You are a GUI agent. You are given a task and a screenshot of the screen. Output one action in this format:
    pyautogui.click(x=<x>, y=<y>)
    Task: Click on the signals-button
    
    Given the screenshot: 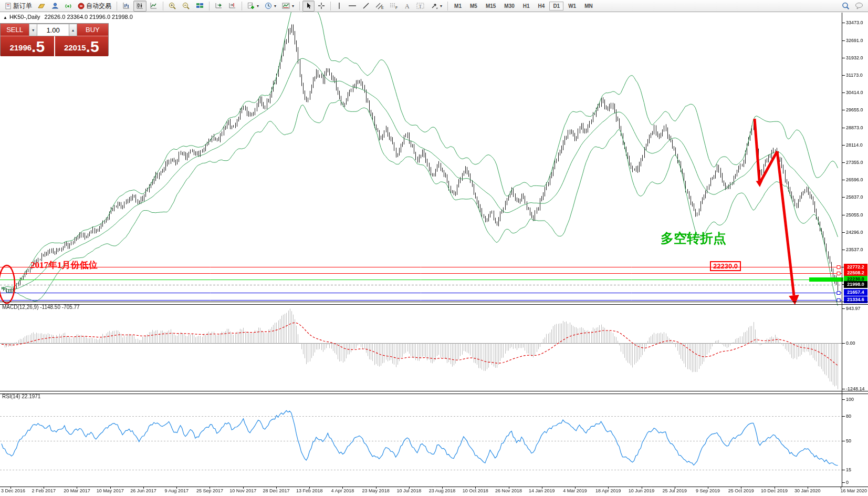 What is the action you would take?
    pyautogui.click(x=68, y=6)
    